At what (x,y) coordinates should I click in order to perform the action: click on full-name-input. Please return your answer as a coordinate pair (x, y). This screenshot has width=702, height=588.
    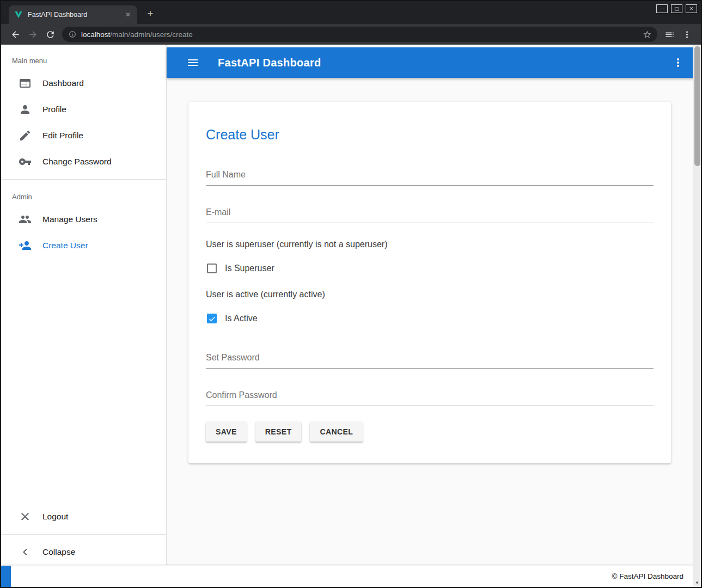
    Looking at the image, I should click on (430, 176).